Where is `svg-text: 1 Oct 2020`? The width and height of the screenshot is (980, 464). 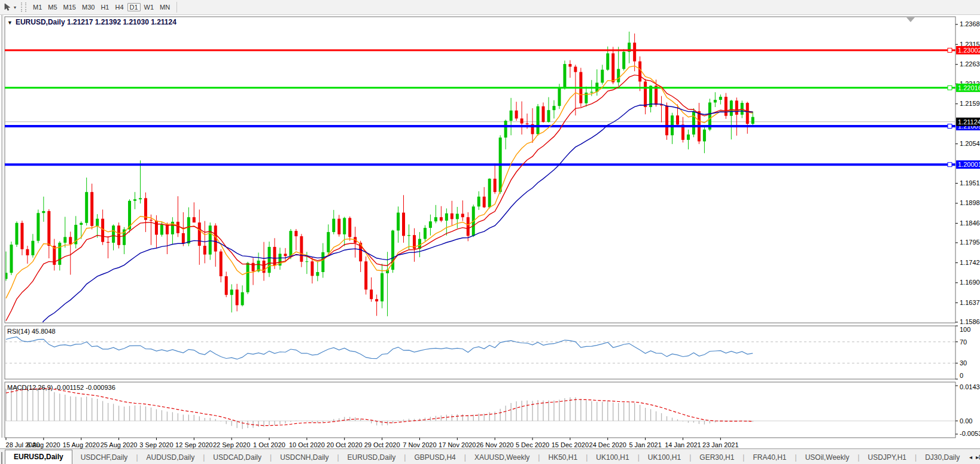
svg-text: 1 Oct 2020 is located at coordinates (269, 445).